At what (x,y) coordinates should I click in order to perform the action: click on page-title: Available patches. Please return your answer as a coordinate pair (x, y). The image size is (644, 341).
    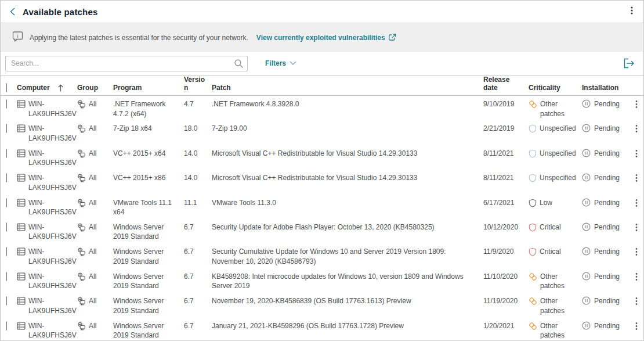
    Looking at the image, I should click on (60, 12).